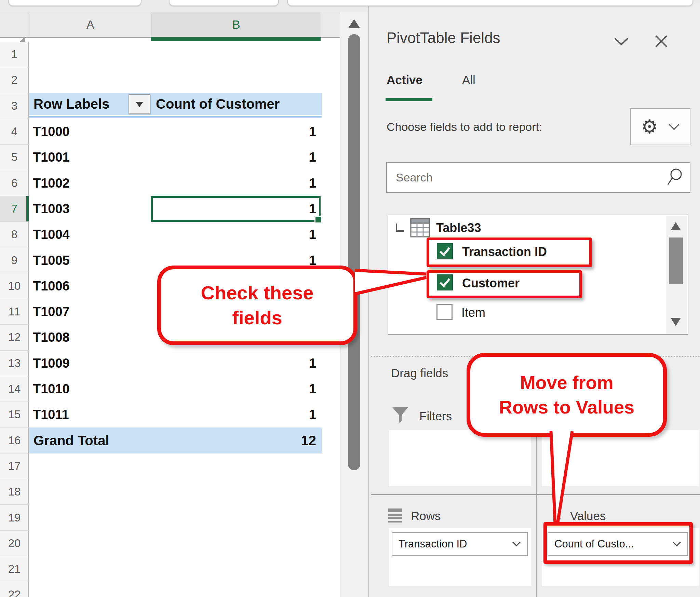  I want to click on areas-horizontal-divider, so click(535, 495).